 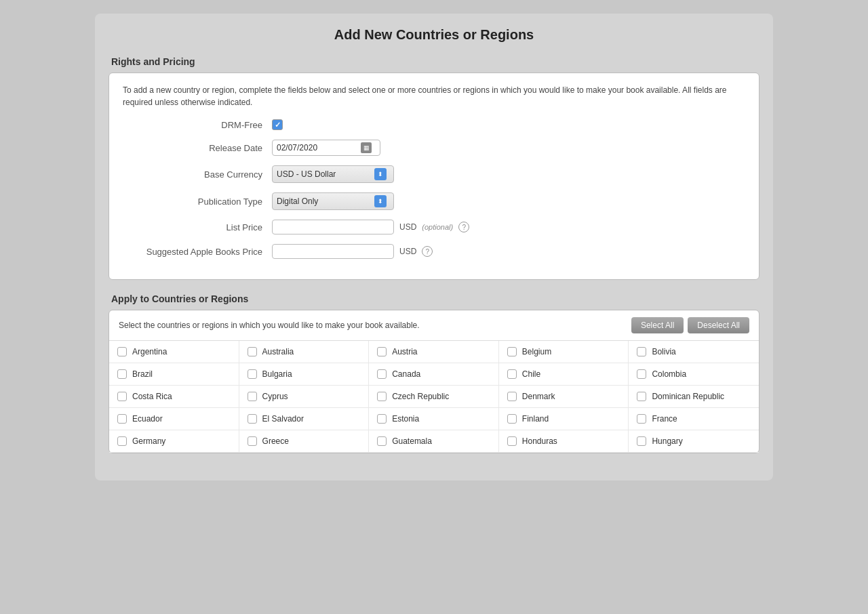 I want to click on country-cell: Bulgaria, so click(x=304, y=374).